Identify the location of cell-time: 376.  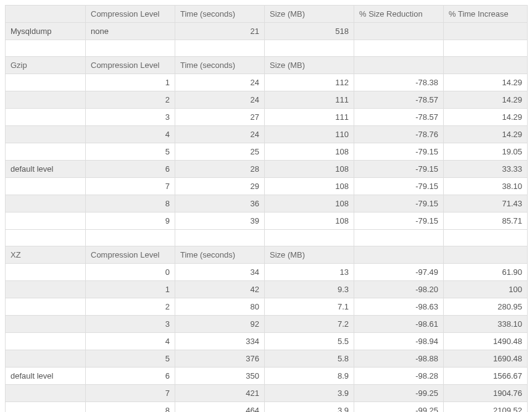
(220, 359).